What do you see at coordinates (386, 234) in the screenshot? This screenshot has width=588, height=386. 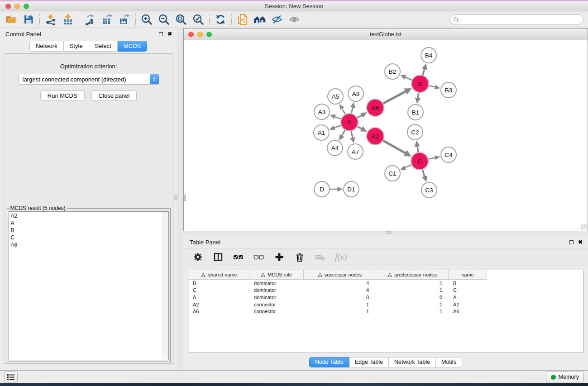 I see `panel-splitter-horizontal` at bounding box center [386, 234].